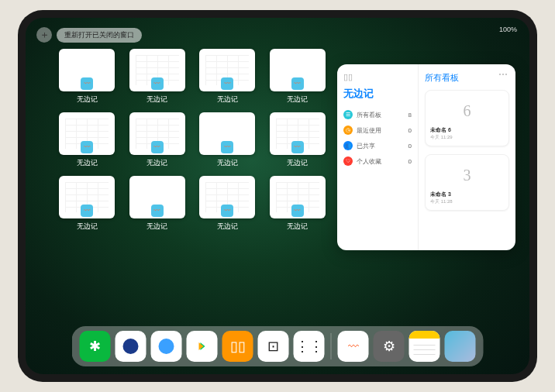 The image size is (555, 392). What do you see at coordinates (389, 346) in the screenshot?
I see `dock-app-settings: ⚙` at bounding box center [389, 346].